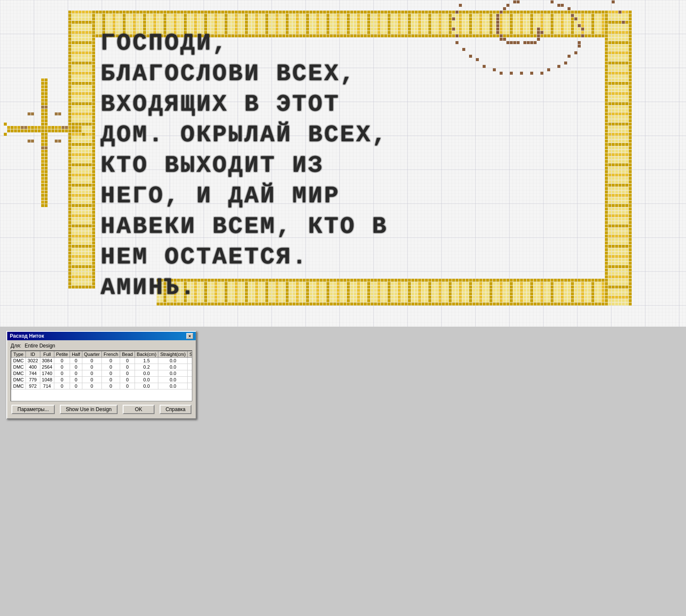 The height and width of the screenshot is (616, 686). What do you see at coordinates (47, 355) in the screenshot?
I see `table-header: Full` at bounding box center [47, 355].